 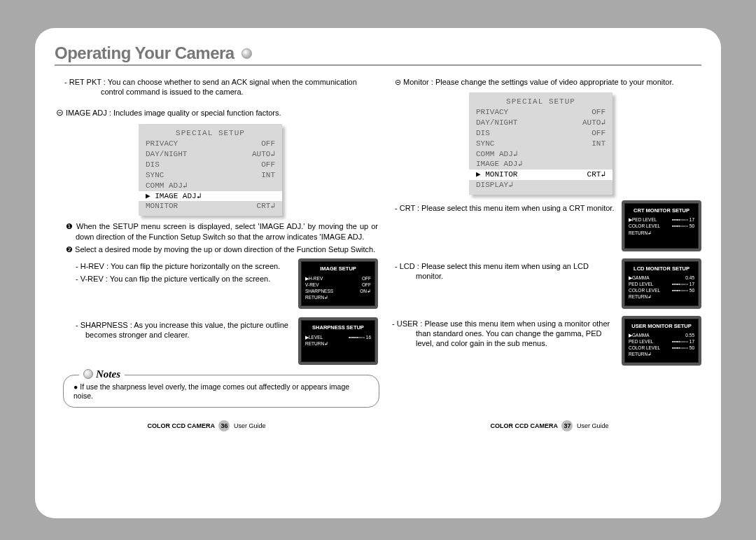 I want to click on image-adj-lead: ⊝ IMAGE ADJ : Includes image quality or …, so click(x=216, y=113).